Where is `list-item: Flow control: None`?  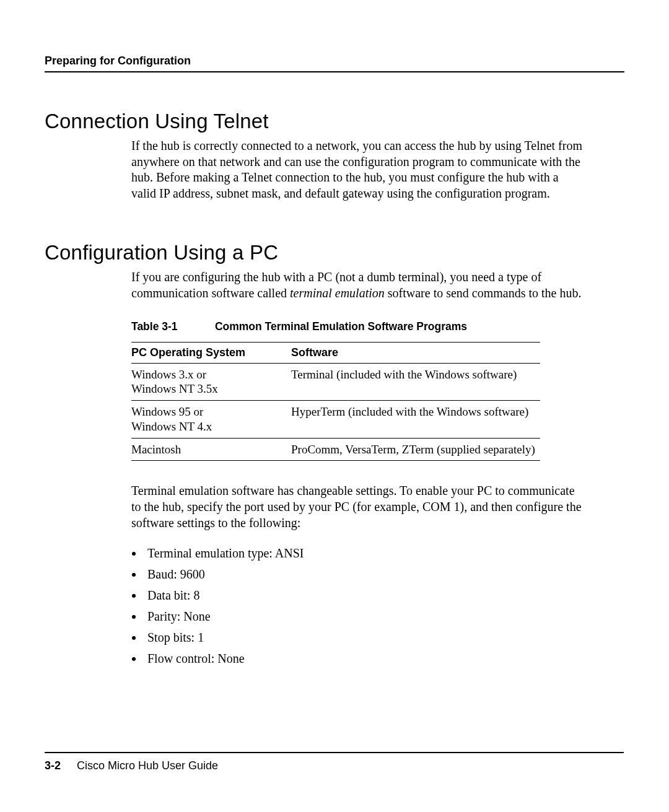 list-item: Flow control: None is located at coordinates (364, 658).